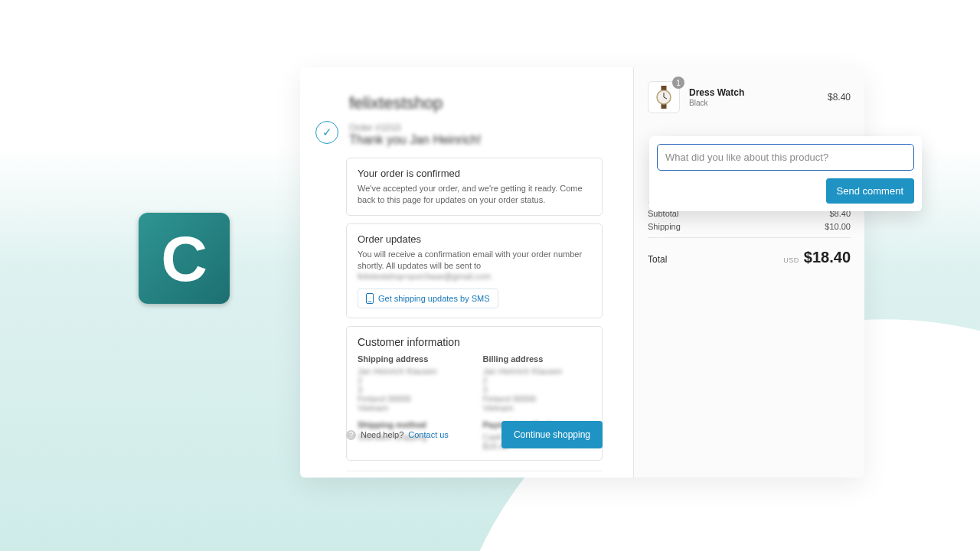 This screenshot has width=980, height=551. Describe the element at coordinates (475, 239) in the screenshot. I see `order-updates-title: Order updates` at that location.